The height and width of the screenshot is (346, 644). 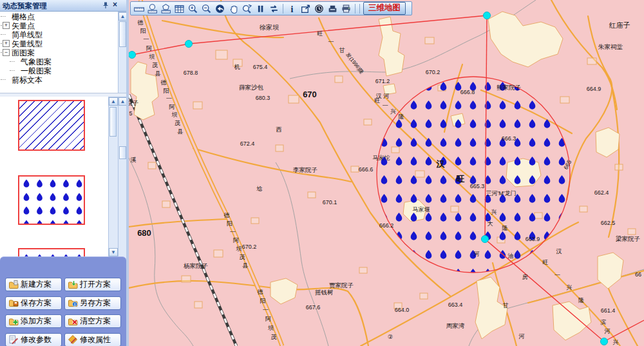 I want to click on map-label: 666.2, so click(x=386, y=226).